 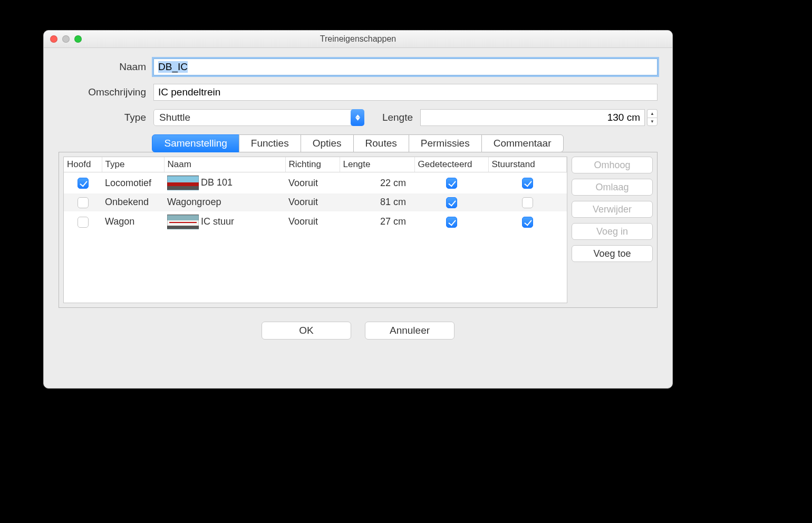 What do you see at coordinates (133, 222) in the screenshot?
I see `cell-type: Wagon` at bounding box center [133, 222].